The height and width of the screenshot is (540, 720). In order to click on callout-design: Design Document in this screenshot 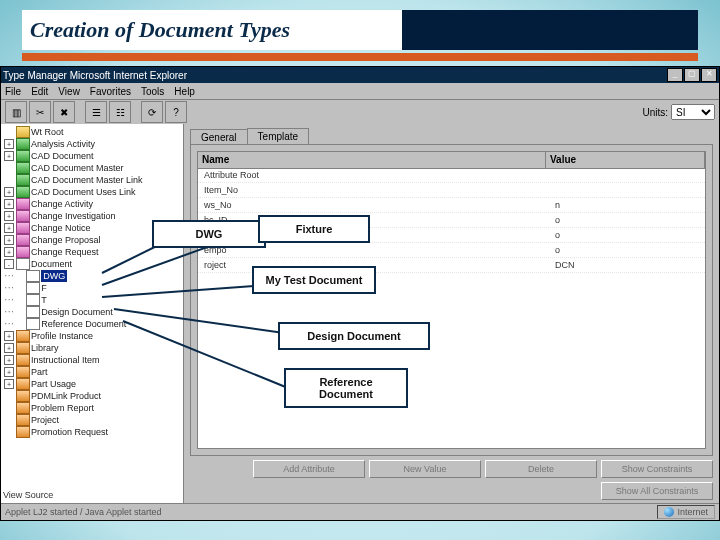, I will do `click(354, 336)`.